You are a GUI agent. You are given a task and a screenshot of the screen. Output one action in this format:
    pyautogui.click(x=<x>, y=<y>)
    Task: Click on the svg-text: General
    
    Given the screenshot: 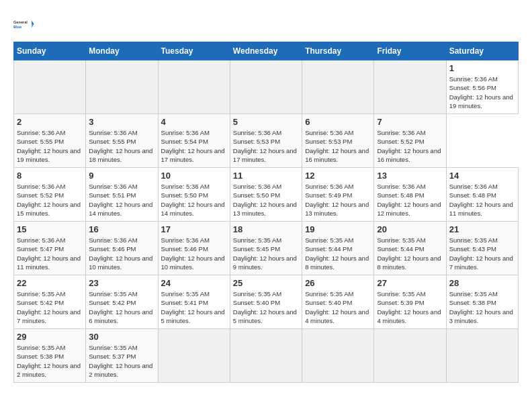 What is the action you would take?
    pyautogui.click(x=20, y=22)
    